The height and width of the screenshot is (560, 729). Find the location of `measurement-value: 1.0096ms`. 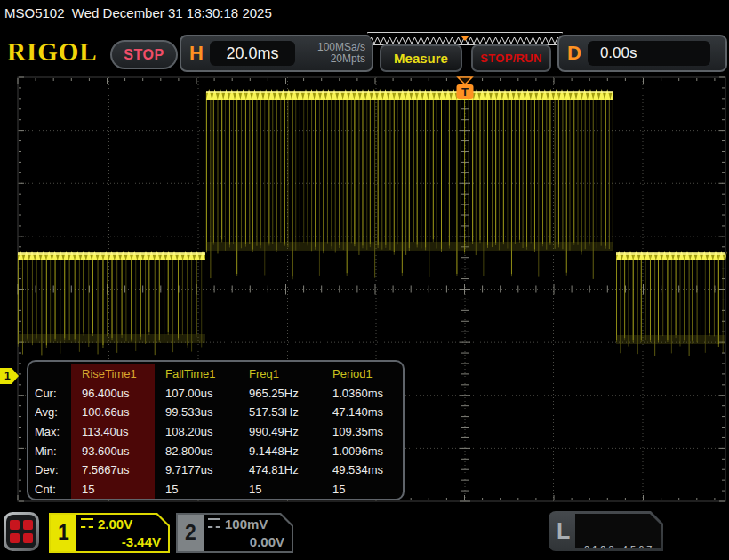

measurement-value: 1.0096ms is located at coordinates (363, 451).